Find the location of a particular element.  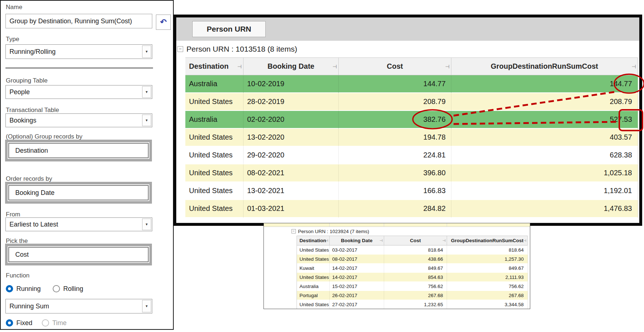

cell: 849.67 is located at coordinates (416, 268).